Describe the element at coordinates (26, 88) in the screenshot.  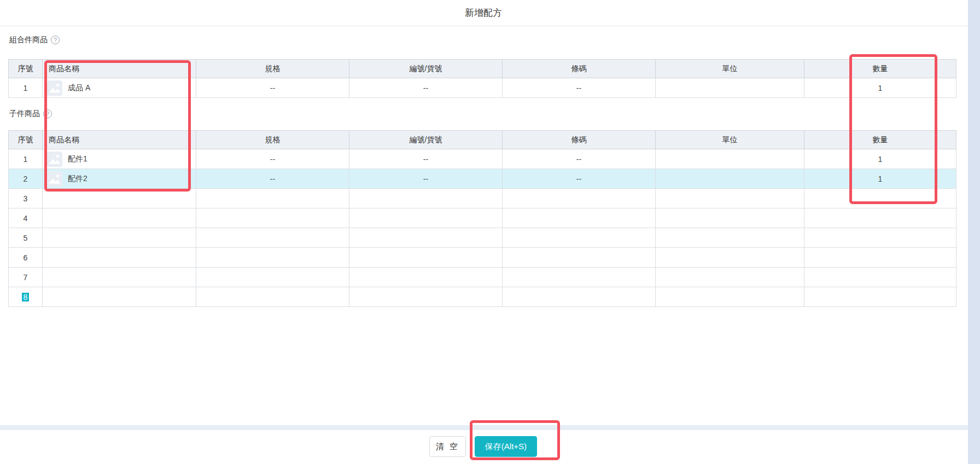
I see `cell-no: 1` at that location.